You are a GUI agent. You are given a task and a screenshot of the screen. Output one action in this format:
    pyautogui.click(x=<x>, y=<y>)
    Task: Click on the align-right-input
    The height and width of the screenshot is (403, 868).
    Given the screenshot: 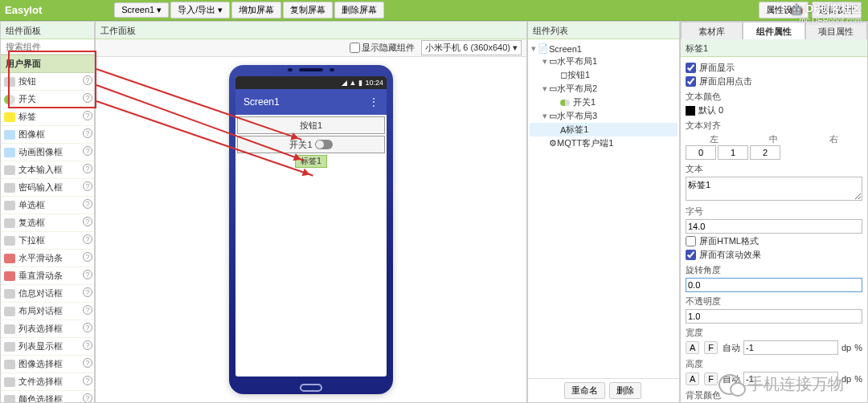 What is the action you would take?
    pyautogui.click(x=765, y=153)
    